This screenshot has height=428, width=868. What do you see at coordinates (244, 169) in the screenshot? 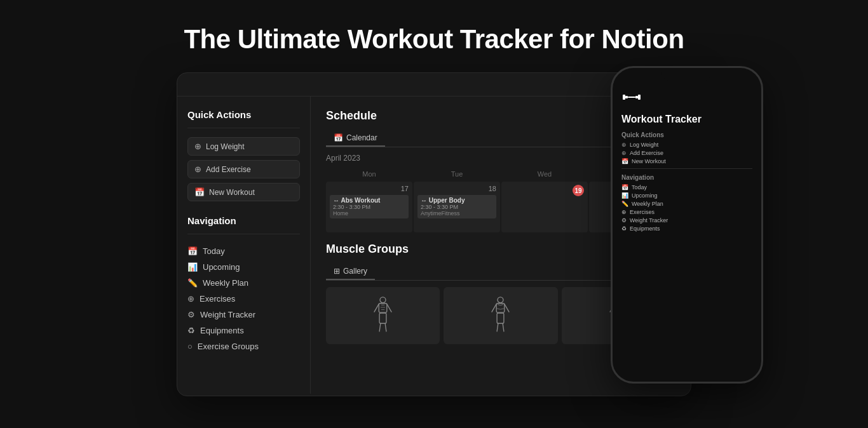
I see `add-exercise-button: ⊕ Add Exercise` at bounding box center [244, 169].